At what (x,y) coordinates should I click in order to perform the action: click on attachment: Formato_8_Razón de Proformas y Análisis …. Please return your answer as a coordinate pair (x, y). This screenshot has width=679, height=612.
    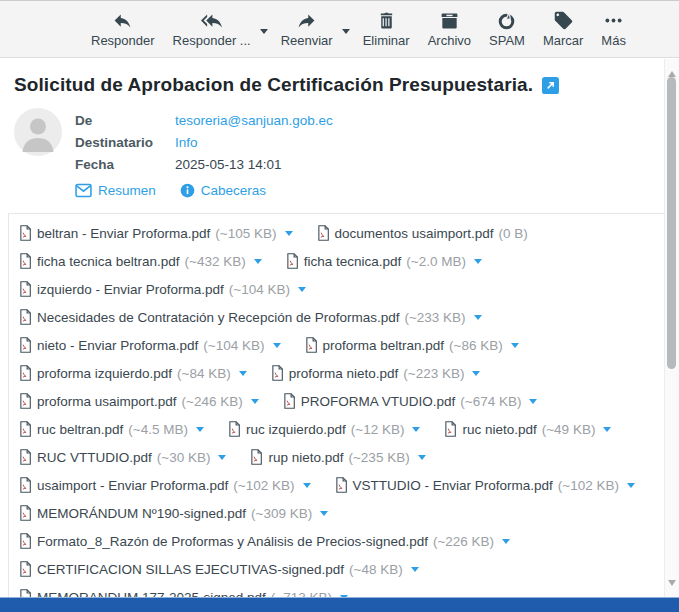
    Looking at the image, I should click on (264, 541).